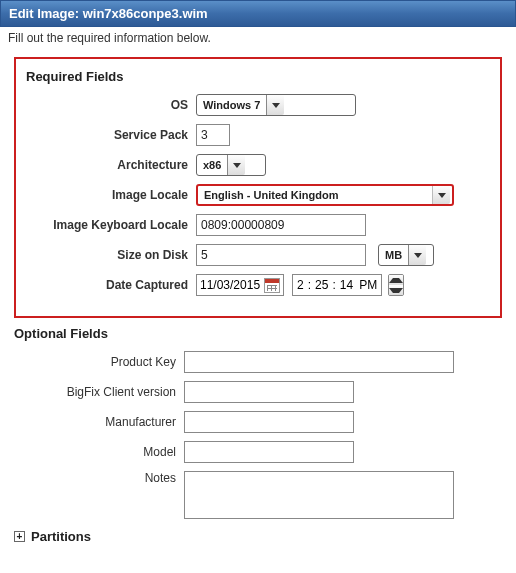  I want to click on os-dropdown: Windows 7, so click(276, 105).